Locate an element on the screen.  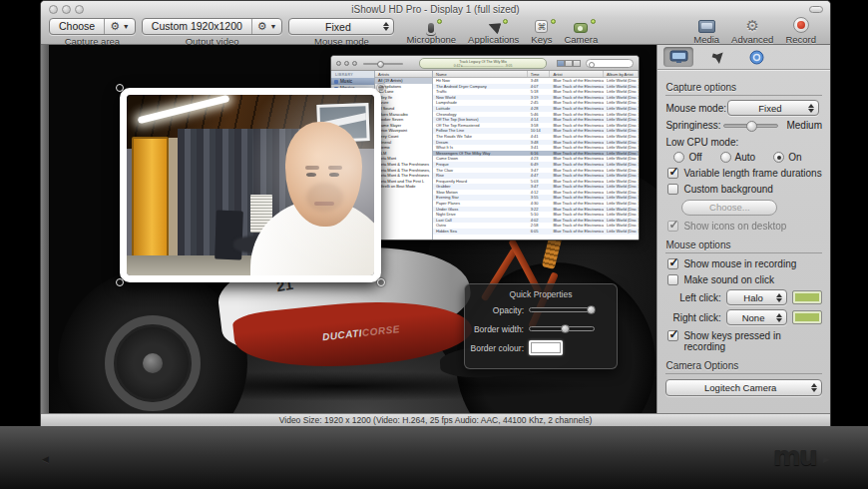
toolbar-toggle-pill is located at coordinates (816, 10).